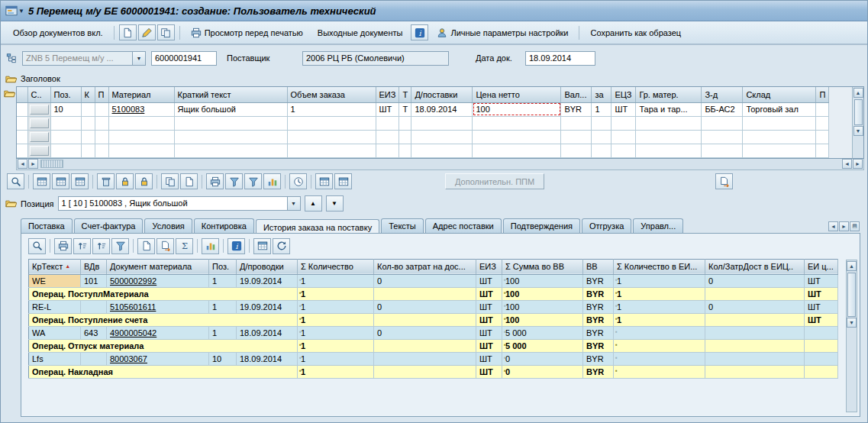 The height and width of the screenshot is (423, 868). What do you see at coordinates (94, 266) in the screenshot?
I see `history-column-header: ВДв` at bounding box center [94, 266].